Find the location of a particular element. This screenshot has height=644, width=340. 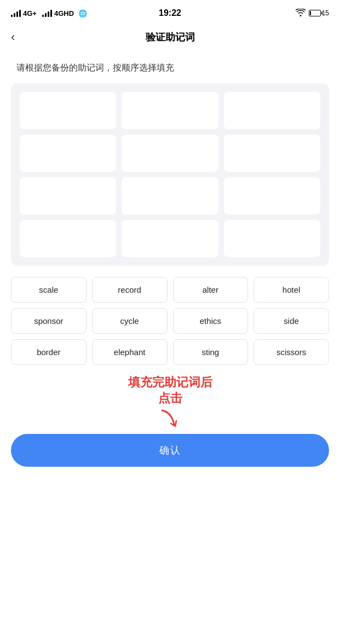

word-btn-scissors: scissors is located at coordinates (291, 352).